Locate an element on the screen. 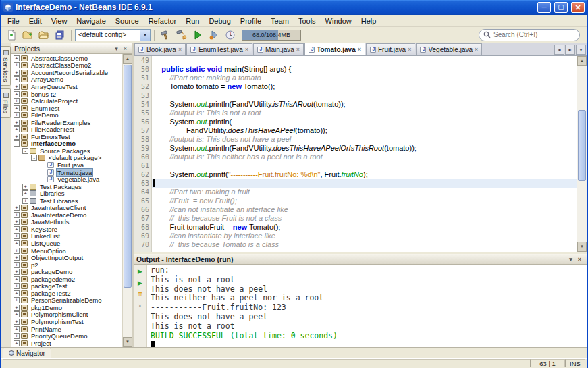 The height and width of the screenshot is (368, 588). tree-item: Tomato.java is located at coordinates (67, 173).